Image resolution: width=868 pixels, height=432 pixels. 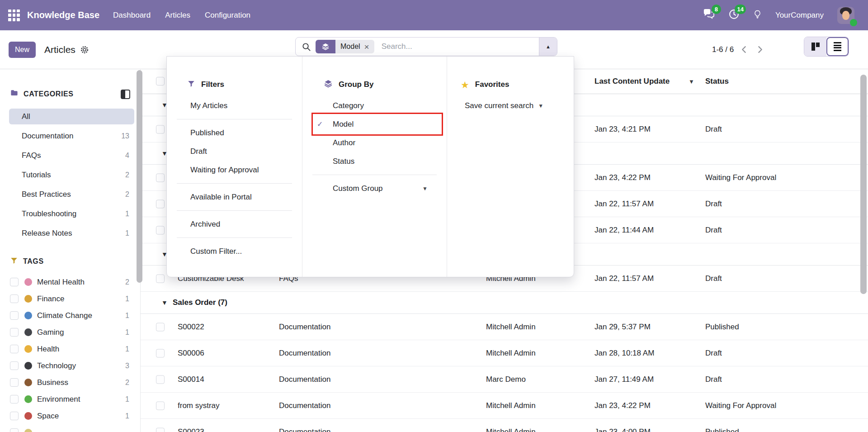 What do you see at coordinates (70, 316) in the screenshot?
I see `tag-item-climate-change: Climate Change1` at bounding box center [70, 316].